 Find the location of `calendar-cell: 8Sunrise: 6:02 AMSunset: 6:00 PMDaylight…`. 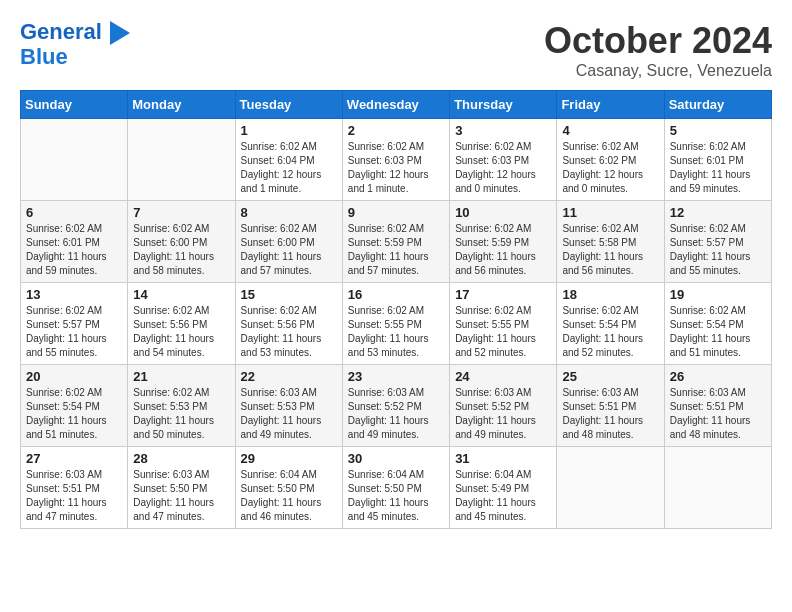

calendar-cell: 8Sunrise: 6:02 AMSunset: 6:00 PMDaylight… is located at coordinates (288, 242).